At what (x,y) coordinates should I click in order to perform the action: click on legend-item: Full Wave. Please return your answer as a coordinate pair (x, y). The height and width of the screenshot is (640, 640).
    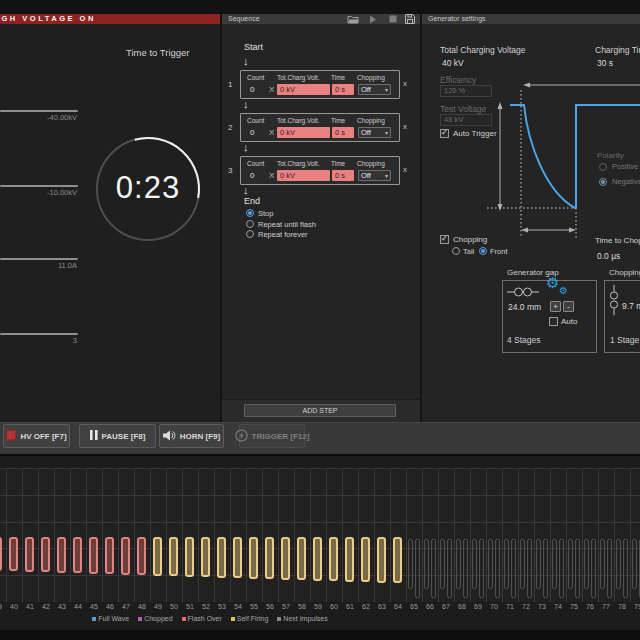
    Looking at the image, I should click on (110, 618).